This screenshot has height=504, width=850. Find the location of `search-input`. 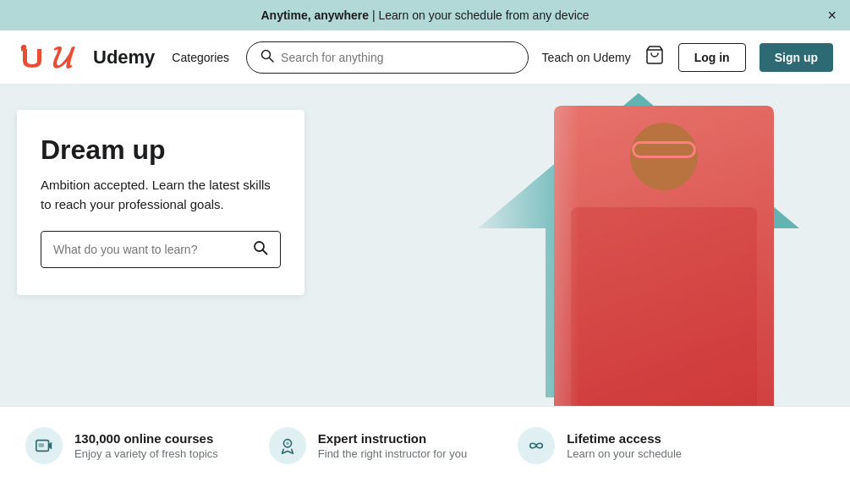

search-input is located at coordinates (398, 58).